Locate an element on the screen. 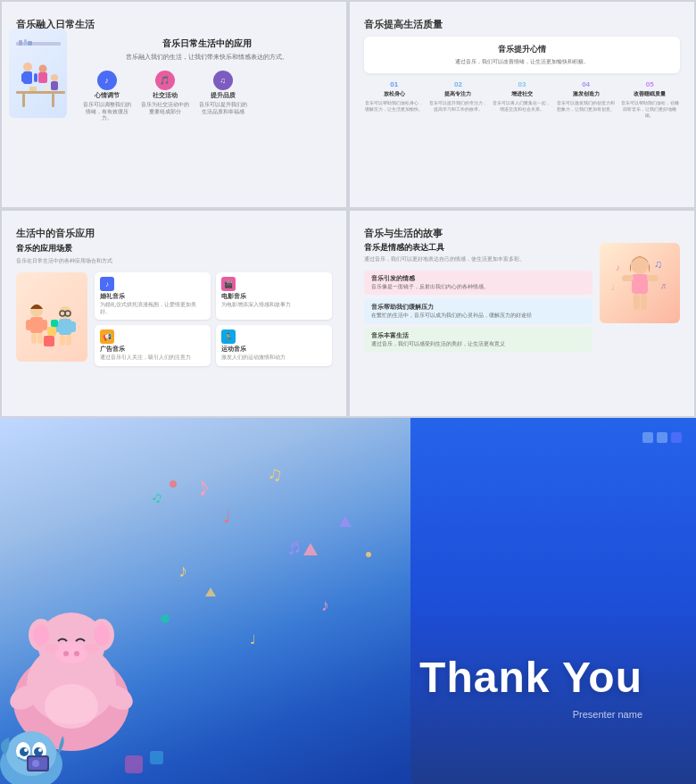  slide4-subdesc: 通过音乐，我们可以更好地表达自己的情感，使生活更加丰富多彩。 is located at coordinates (478, 259).